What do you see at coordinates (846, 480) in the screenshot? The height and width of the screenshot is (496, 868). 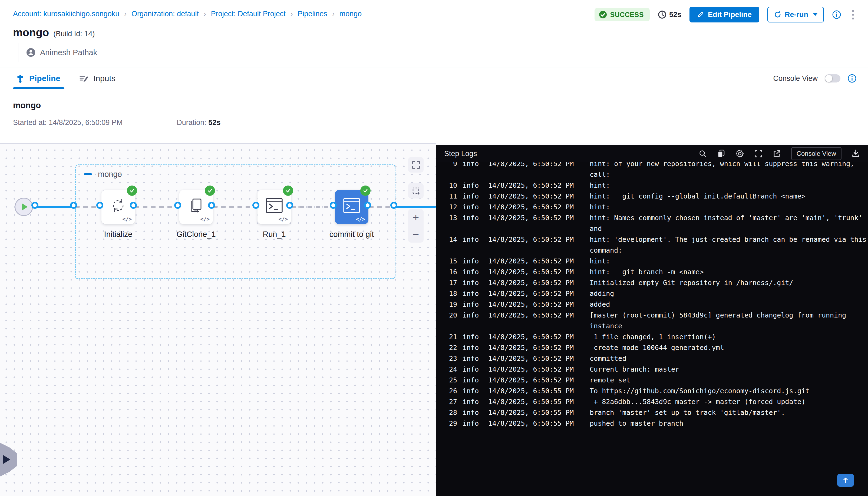 I see `scroll-to-top-button` at bounding box center [846, 480].